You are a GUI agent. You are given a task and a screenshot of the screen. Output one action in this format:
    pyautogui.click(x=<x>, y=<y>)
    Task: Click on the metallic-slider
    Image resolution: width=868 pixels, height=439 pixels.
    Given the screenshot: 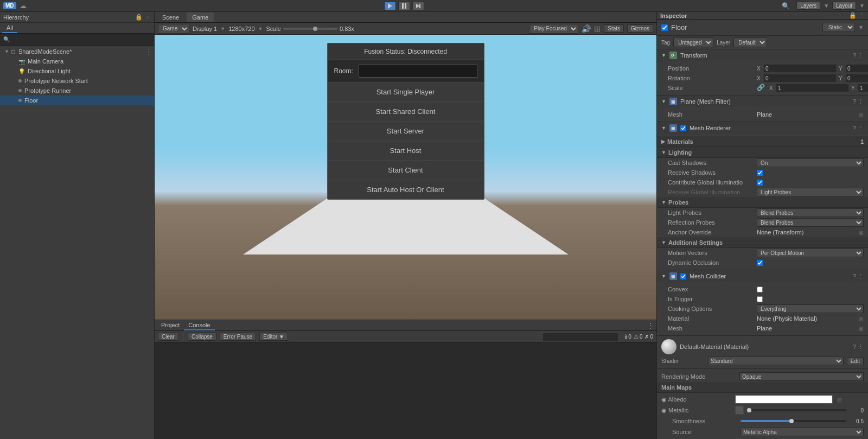 What is the action you would take?
    pyautogui.click(x=796, y=410)
    